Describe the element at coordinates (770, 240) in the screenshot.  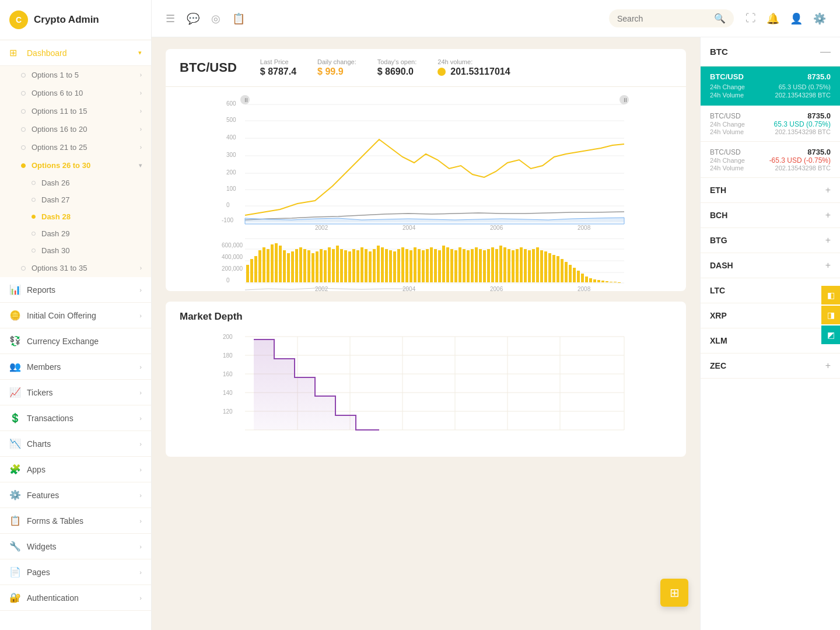
I see `crypto-row-btg: BTG +` at that location.